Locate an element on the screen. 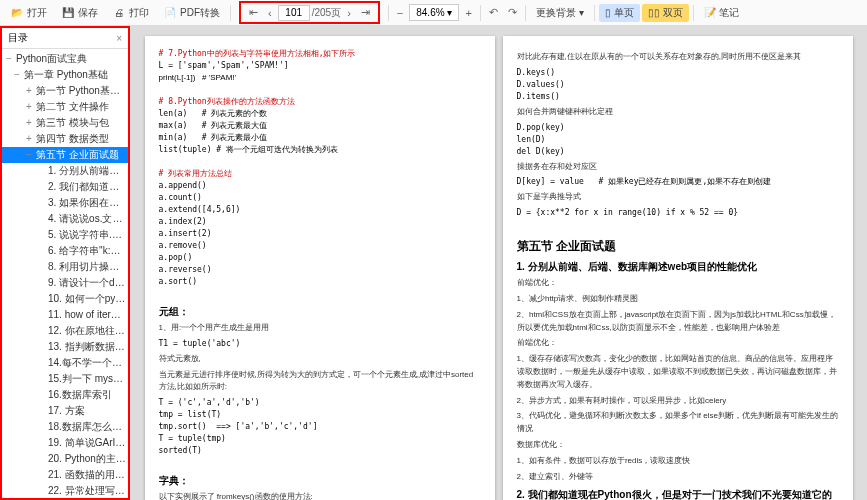  outline-item: 18.数据库怎么优化查询效率? is located at coordinates (65, 427).